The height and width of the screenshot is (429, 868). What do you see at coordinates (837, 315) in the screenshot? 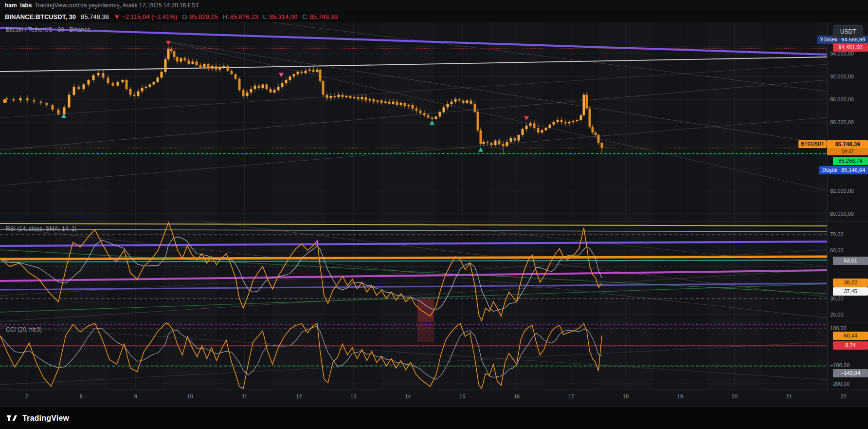
I see `axis-tick: 20,00` at bounding box center [837, 315].